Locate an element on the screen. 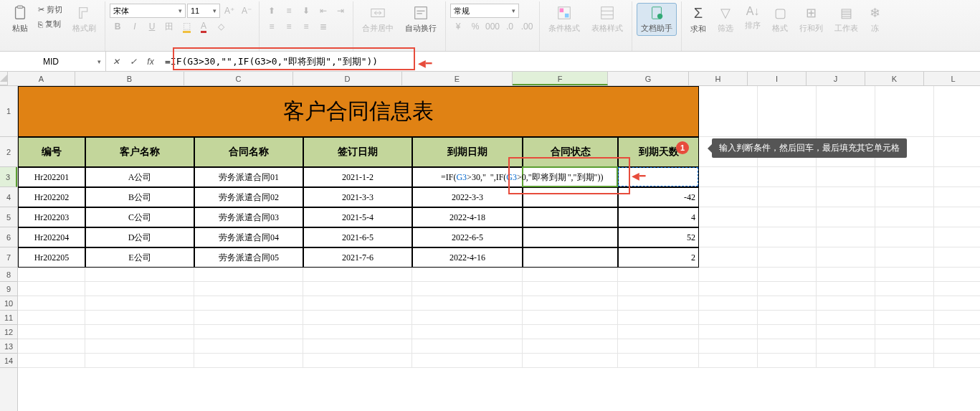  column-header-C: C is located at coordinates (239, 79).